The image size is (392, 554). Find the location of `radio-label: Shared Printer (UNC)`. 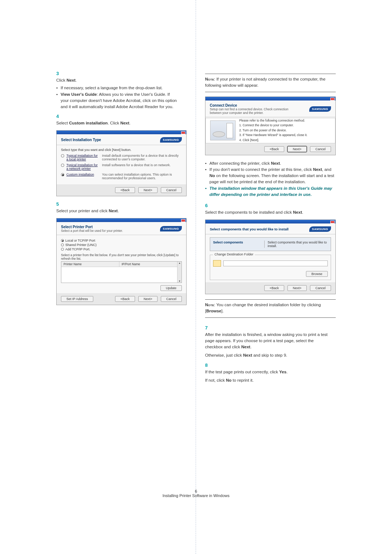

radio-label: Shared Printer (UNC) is located at coordinates (81, 245).